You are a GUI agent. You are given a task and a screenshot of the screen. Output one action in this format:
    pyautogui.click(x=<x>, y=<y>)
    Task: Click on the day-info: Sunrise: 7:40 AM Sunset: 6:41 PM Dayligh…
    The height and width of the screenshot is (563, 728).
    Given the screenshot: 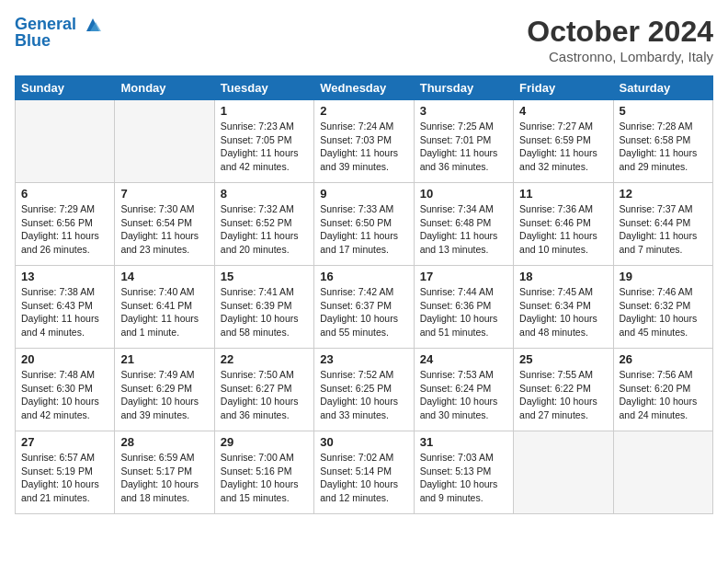 What is the action you would take?
    pyautogui.click(x=164, y=313)
    